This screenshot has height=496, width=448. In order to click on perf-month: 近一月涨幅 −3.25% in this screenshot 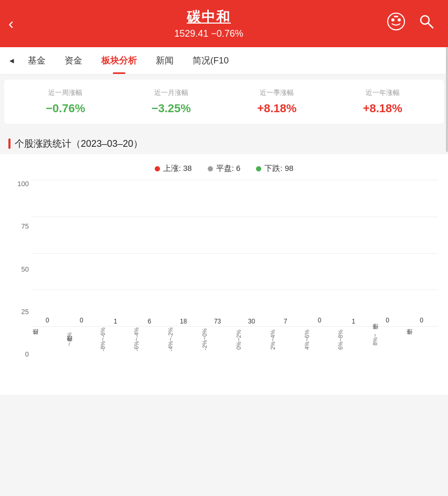, I will do `click(172, 102)`.